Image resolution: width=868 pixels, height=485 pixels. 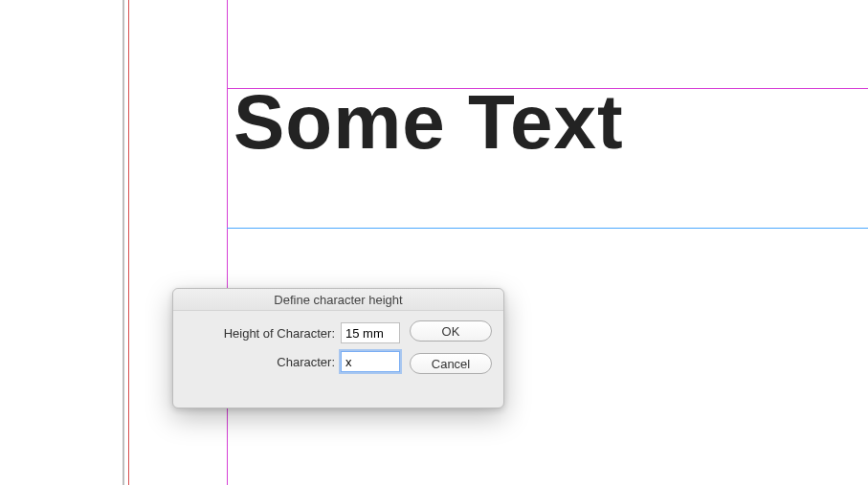 What do you see at coordinates (339, 347) in the screenshot?
I see `dialog-body: Height of Character: Character: OK Cance…` at bounding box center [339, 347].